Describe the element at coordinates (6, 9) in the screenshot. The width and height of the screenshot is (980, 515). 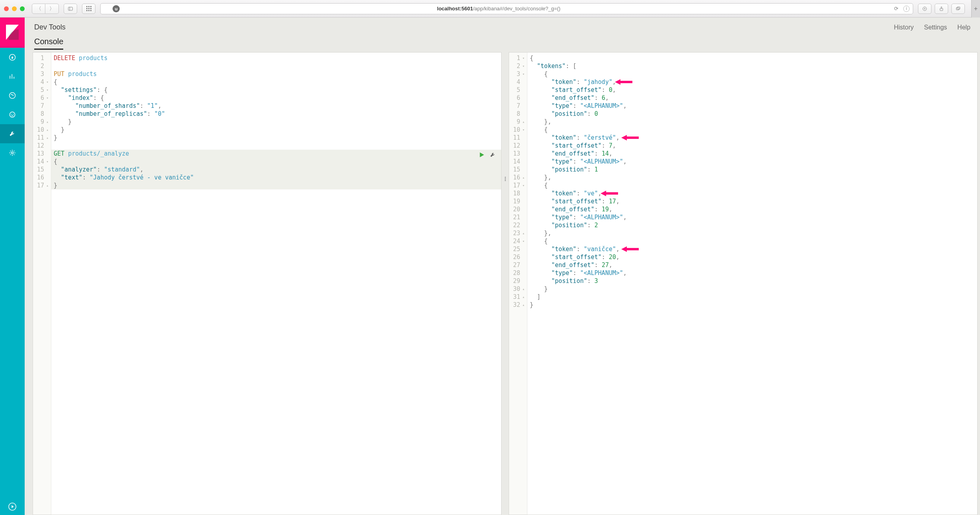
I see `close-window-button` at that location.